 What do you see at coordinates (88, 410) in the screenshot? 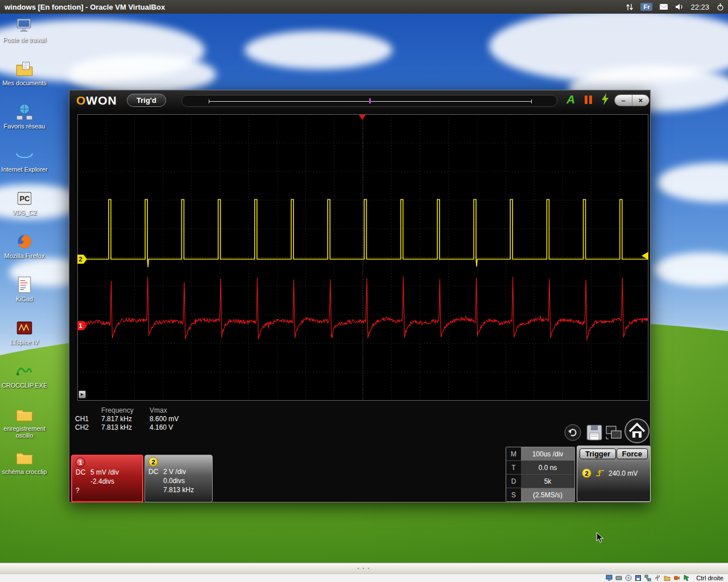
I see `meas-spacer` at bounding box center [88, 410].